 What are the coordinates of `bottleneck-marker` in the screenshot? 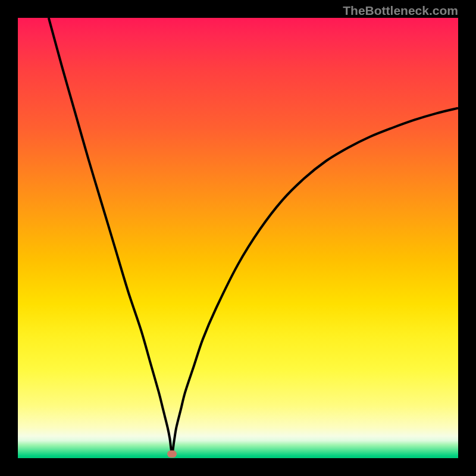 It's located at (172, 454).